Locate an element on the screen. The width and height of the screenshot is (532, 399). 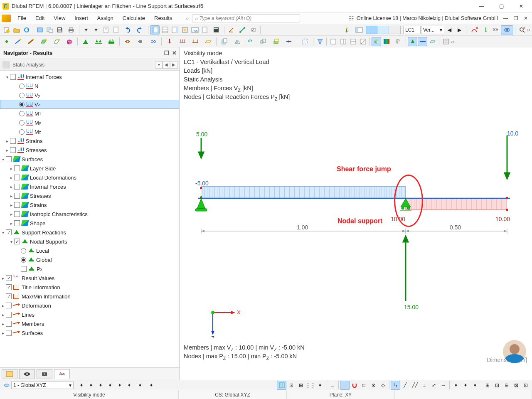
menu-assign: Assign is located at coordinates (106, 18).